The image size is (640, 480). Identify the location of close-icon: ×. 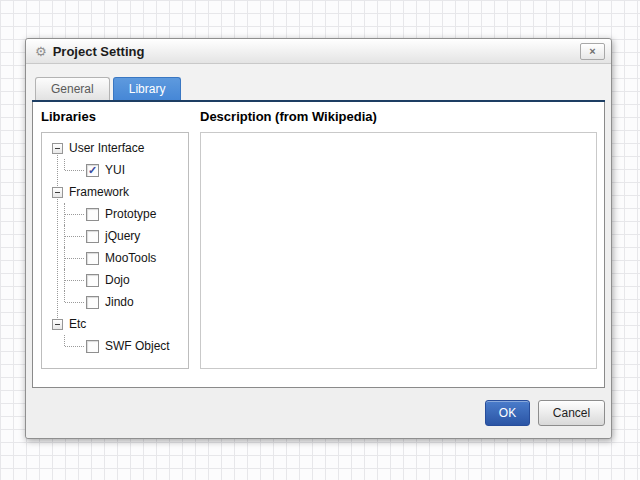
(592, 52).